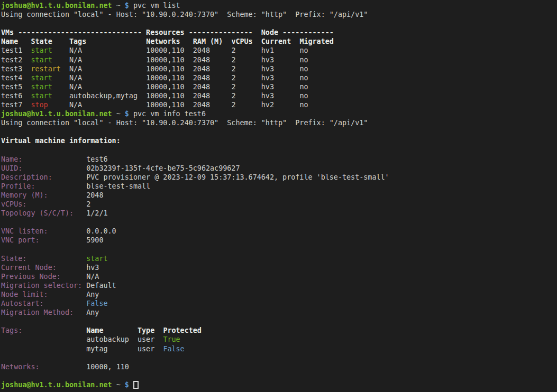  Describe the element at coordinates (12, 60) in the screenshot. I see `vm-name: test2` at that location.